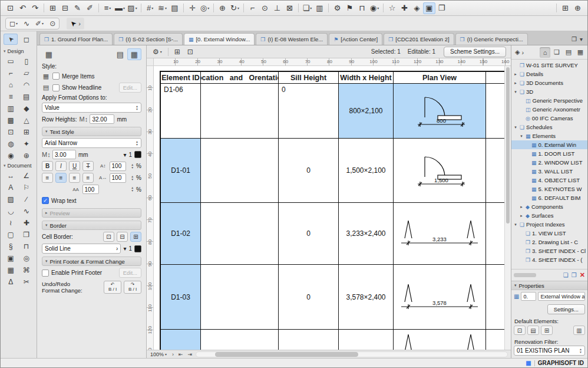 This screenshot has height=368, width=588. I want to click on lamp-tool: ◉, so click(11, 156).